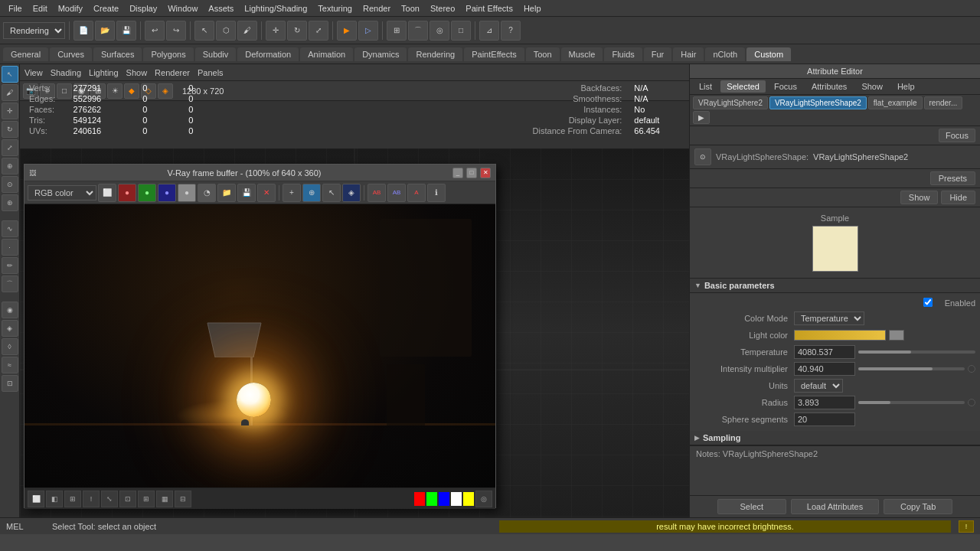  What do you see at coordinates (920, 197) in the screenshot?
I see `show-button: Show` at bounding box center [920, 197].